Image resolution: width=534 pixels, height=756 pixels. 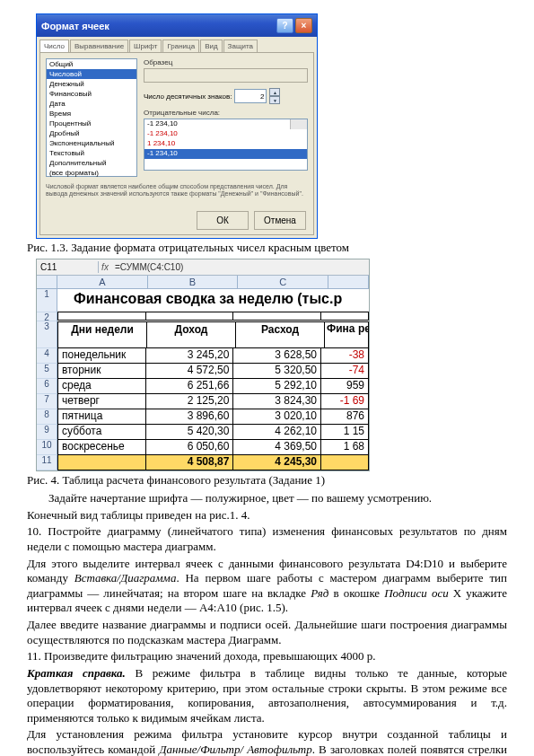 What do you see at coordinates (145, 46) in the screenshot?
I see `tab-font: Шрифт` at bounding box center [145, 46].